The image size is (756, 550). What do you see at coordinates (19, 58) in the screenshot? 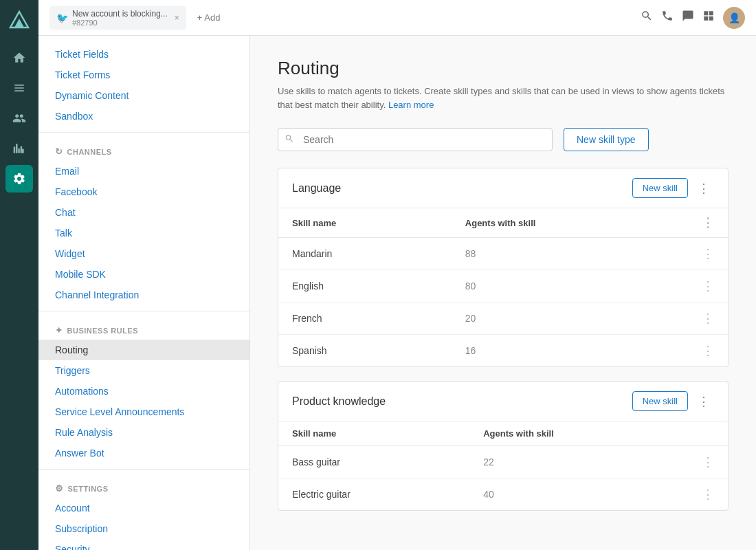
I see `sidebar-item-home` at bounding box center [19, 58].